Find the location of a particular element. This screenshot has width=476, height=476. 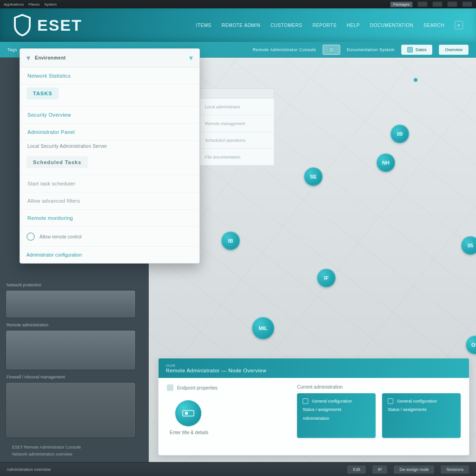

card-row-text: Administration is located at coordinates (316, 418).